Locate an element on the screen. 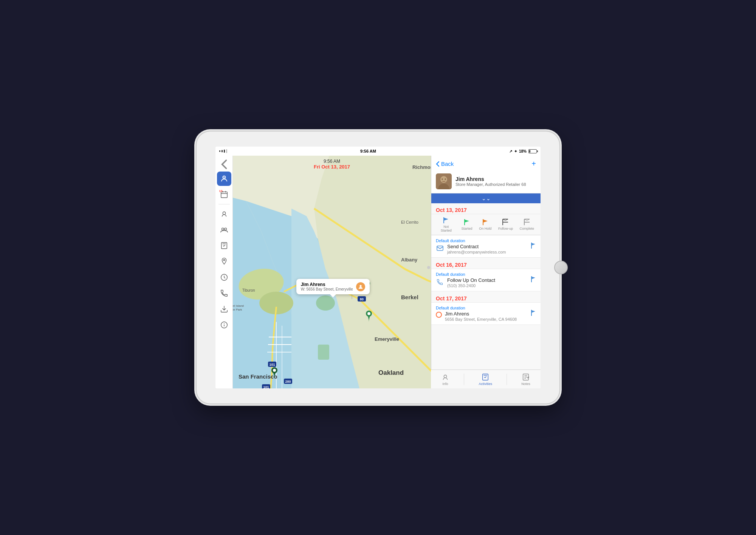 The height and width of the screenshot is (535, 756). map-callout: Jim Ahrens W: 5656 Bay Street, Emeryvill… is located at coordinates (333, 286).